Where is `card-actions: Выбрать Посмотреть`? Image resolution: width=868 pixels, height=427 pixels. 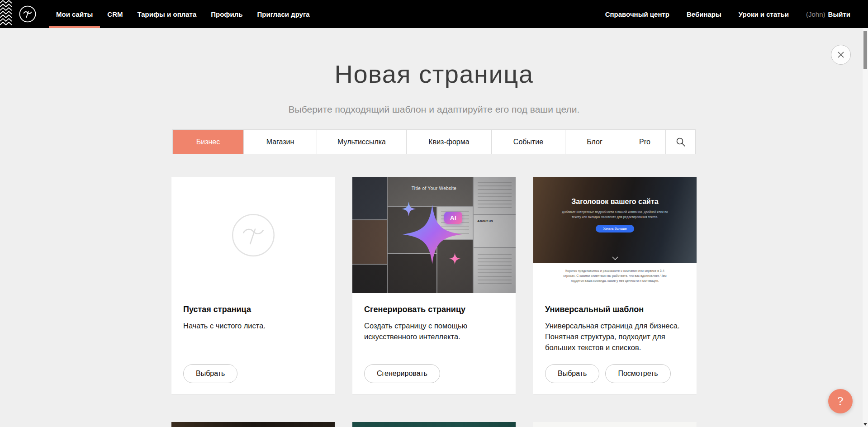
card-actions: Выбрать Посмотреть is located at coordinates (615, 374).